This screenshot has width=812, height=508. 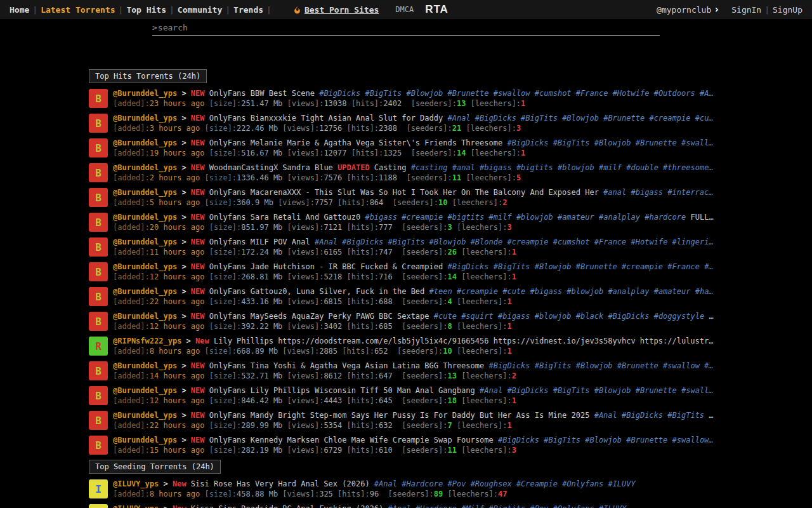 I want to click on torrent-title-link: Kissa Sins Roadside BG Anal Fucking (202…, so click(x=287, y=506).